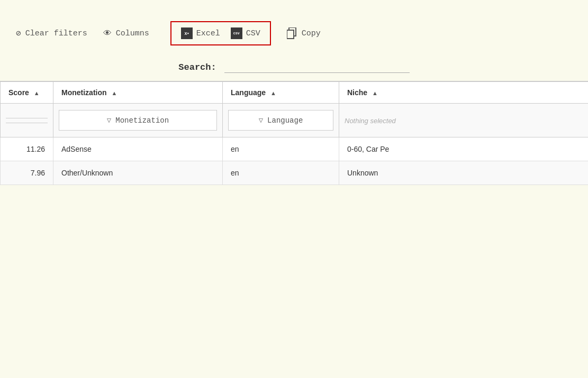 Image resolution: width=588 pixels, height=378 pixels. What do you see at coordinates (209, 34) in the screenshot?
I see `excel-label: Excel` at bounding box center [209, 34].